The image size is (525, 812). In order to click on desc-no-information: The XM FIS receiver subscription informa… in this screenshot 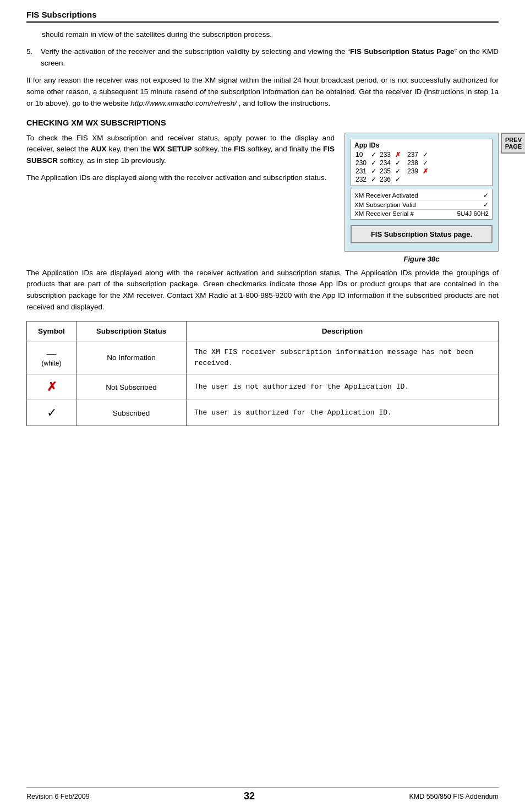, I will do `click(342, 358)`.